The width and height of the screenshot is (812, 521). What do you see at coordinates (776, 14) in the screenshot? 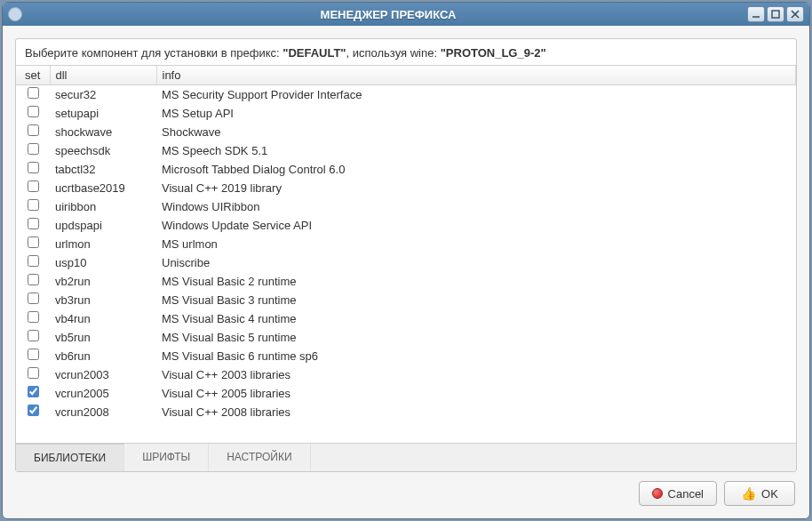
I see `window-controls` at bounding box center [776, 14].